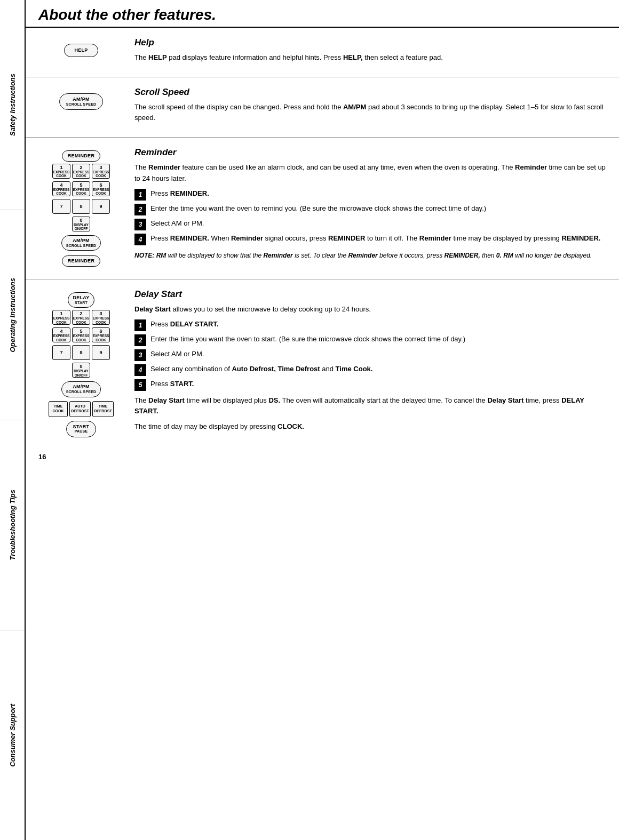  What do you see at coordinates (81, 261) in the screenshot?
I see `reminder-bottom-button: REMINDER` at bounding box center [81, 261].